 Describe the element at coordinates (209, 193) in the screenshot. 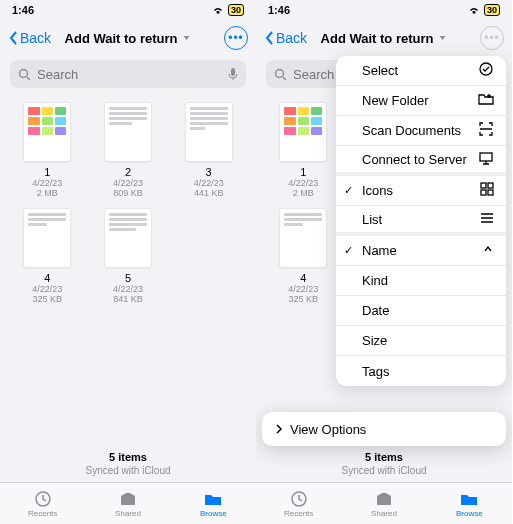

I see `file-size: 441 KB` at that location.